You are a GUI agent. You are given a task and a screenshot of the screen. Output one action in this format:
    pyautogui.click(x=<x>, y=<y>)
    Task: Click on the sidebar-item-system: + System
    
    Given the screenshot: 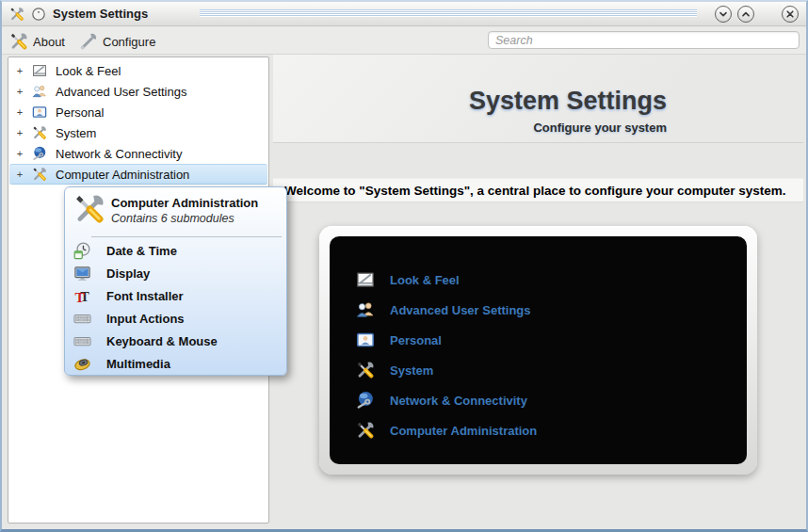 What is the action you would take?
    pyautogui.click(x=138, y=133)
    